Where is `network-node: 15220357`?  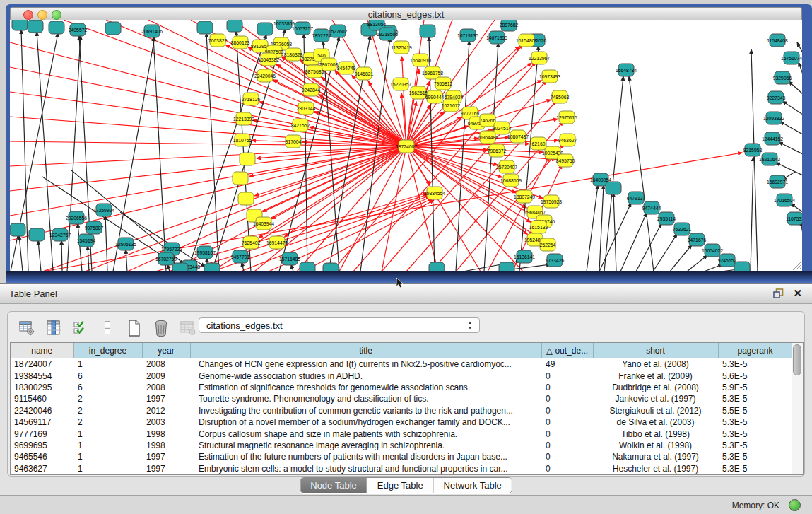 network-node: 15220357 is located at coordinates (401, 84).